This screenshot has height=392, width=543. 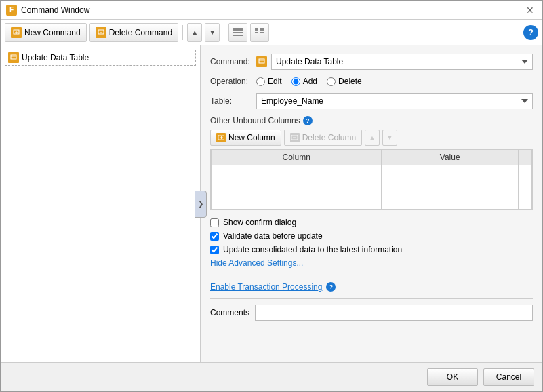 What do you see at coordinates (53, 33) in the screenshot?
I see `new-command-label: New Command` at bounding box center [53, 33].